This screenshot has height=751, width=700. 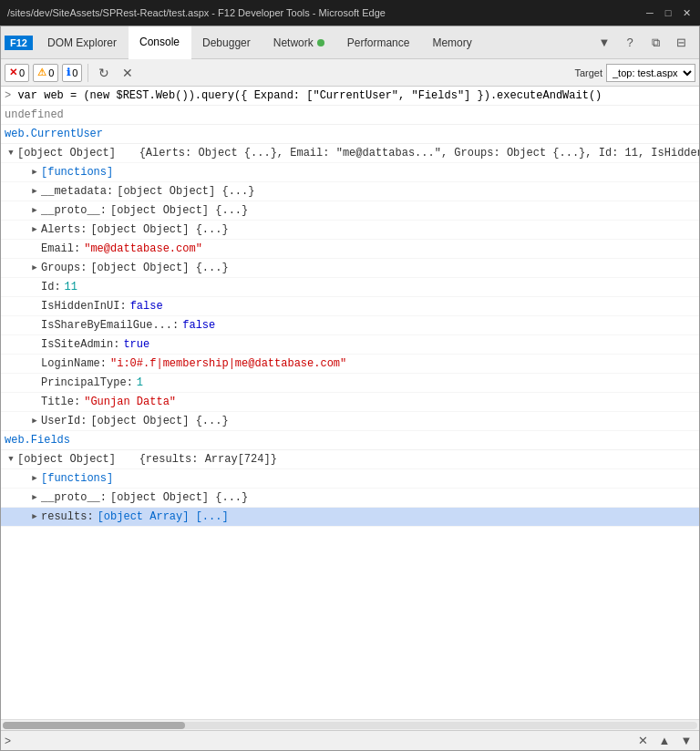 What do you see at coordinates (160, 43) in the screenshot?
I see `tab-console: Console` at bounding box center [160, 43].